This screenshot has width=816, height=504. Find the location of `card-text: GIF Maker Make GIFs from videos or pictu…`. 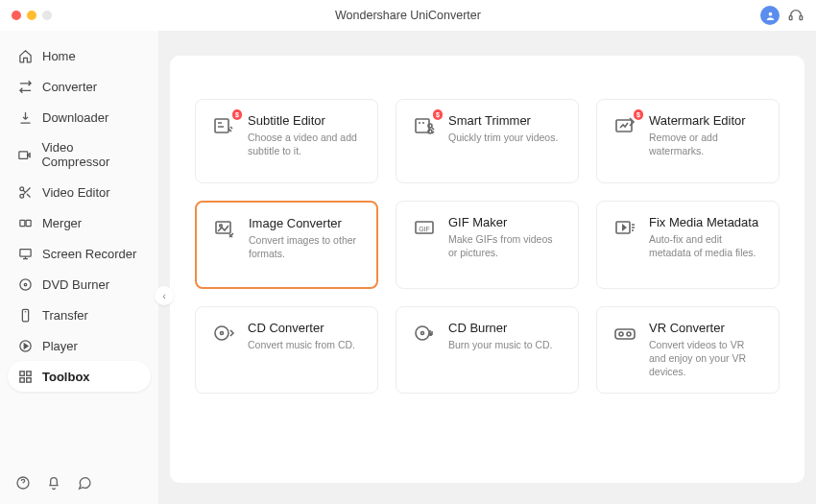

card-text: GIF Maker Make GIFs from videos or pictu… is located at coordinates (505, 237).